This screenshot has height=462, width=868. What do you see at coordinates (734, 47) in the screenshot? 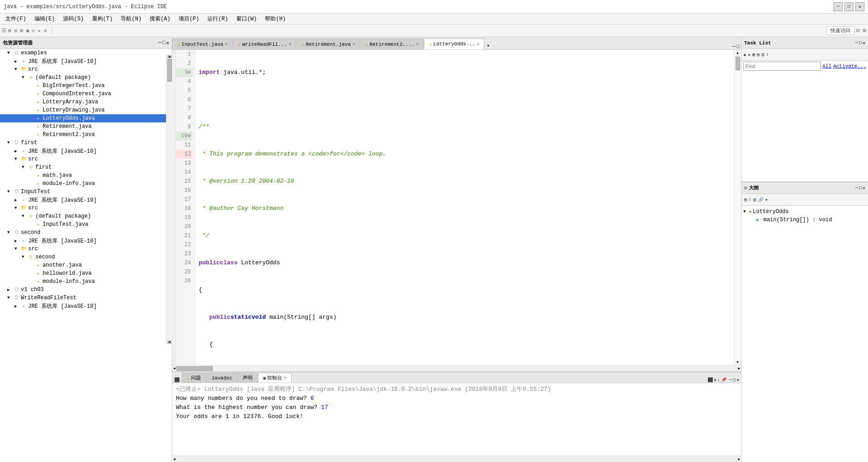
I see `editor-minimize-icon: ─` at bounding box center [734, 47].